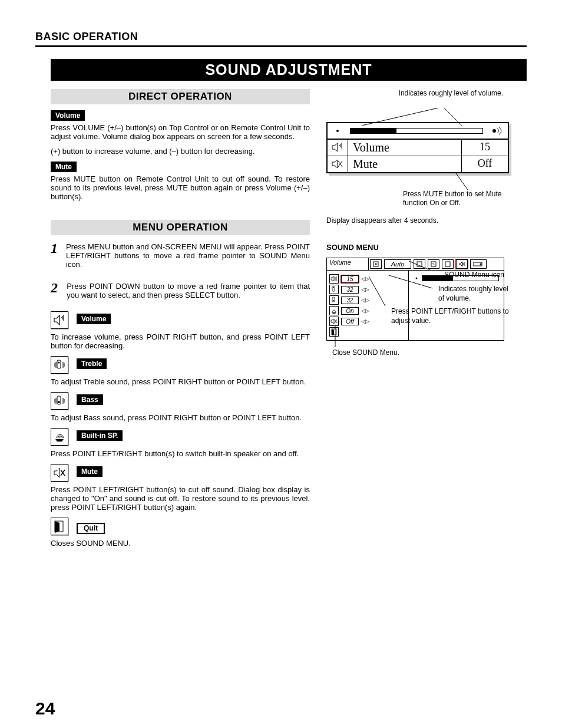 The image size is (562, 728). What do you see at coordinates (188, 256) in the screenshot?
I see `body-text: Press MENU button and ON-SCREEN MENU wil…` at bounding box center [188, 256].